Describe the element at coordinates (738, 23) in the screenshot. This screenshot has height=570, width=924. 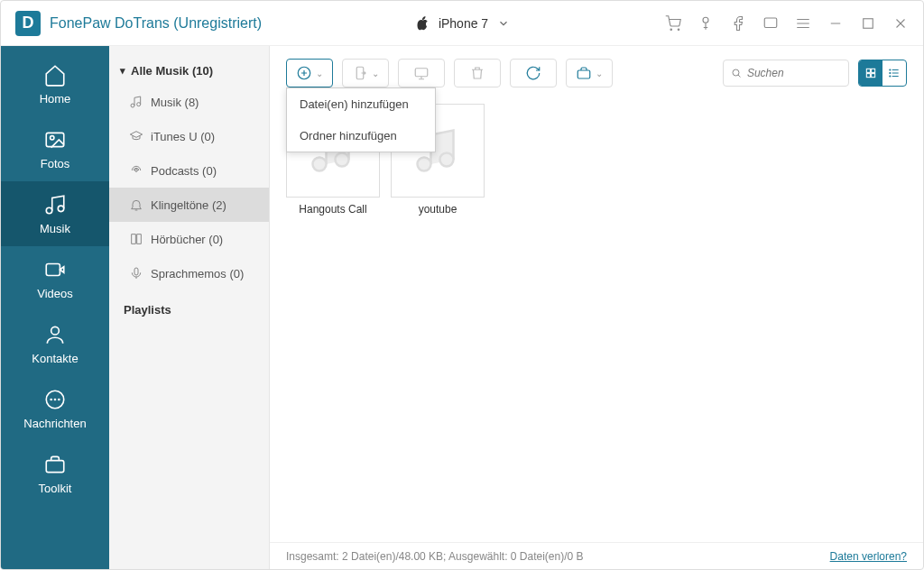
I see `facebook-icon` at that location.